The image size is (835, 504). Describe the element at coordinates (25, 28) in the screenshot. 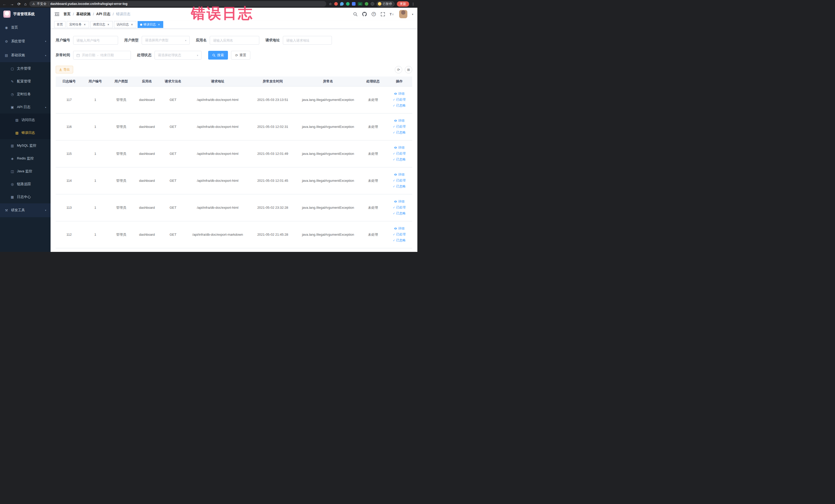

I see `sidebar-item: ◉ 首页` at that location.